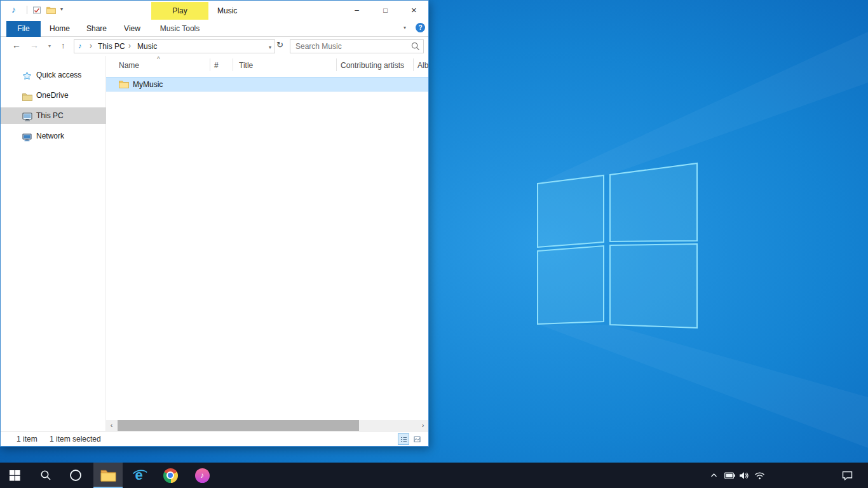  Describe the element at coordinates (417, 439) in the screenshot. I see `large-icons-view-button` at that location.